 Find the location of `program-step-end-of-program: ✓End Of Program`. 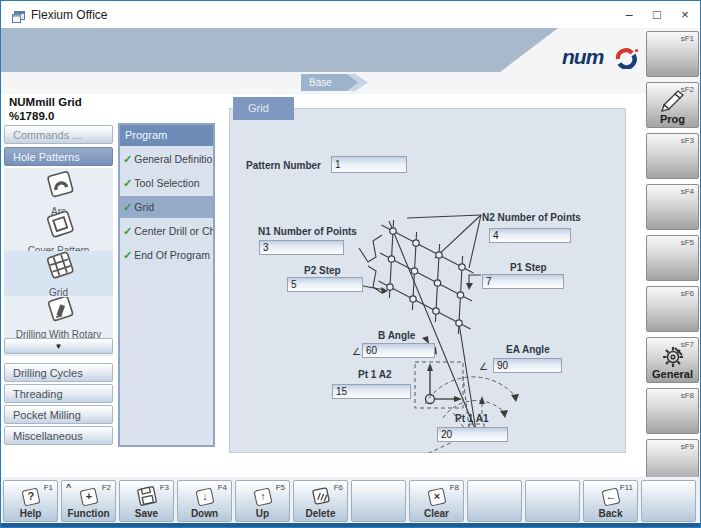

program-step-end-of-program: ✓End Of Program is located at coordinates (166, 255).